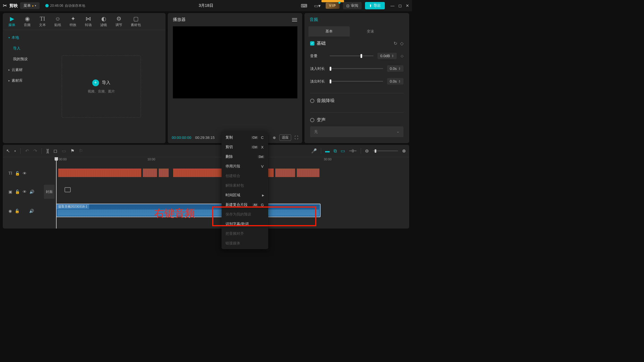  What do you see at coordinates (352, 6) in the screenshot?
I see `review-button: ⊡ 审阅` at bounding box center [352, 6].